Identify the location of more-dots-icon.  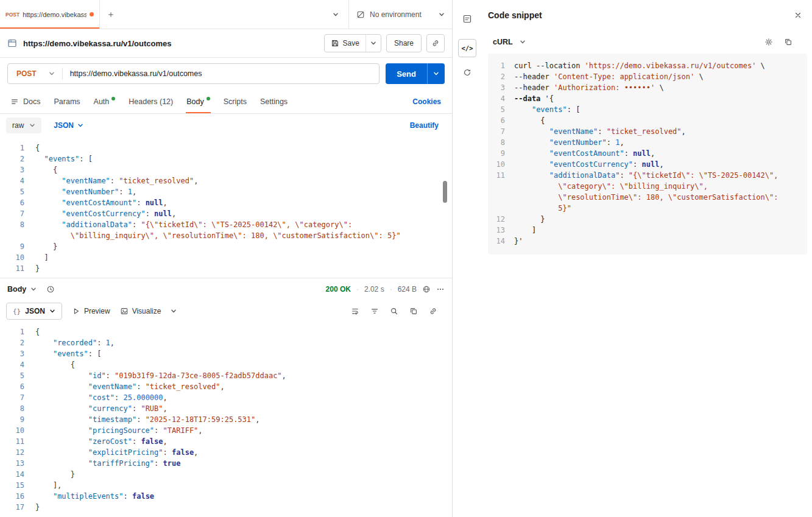
(440, 289).